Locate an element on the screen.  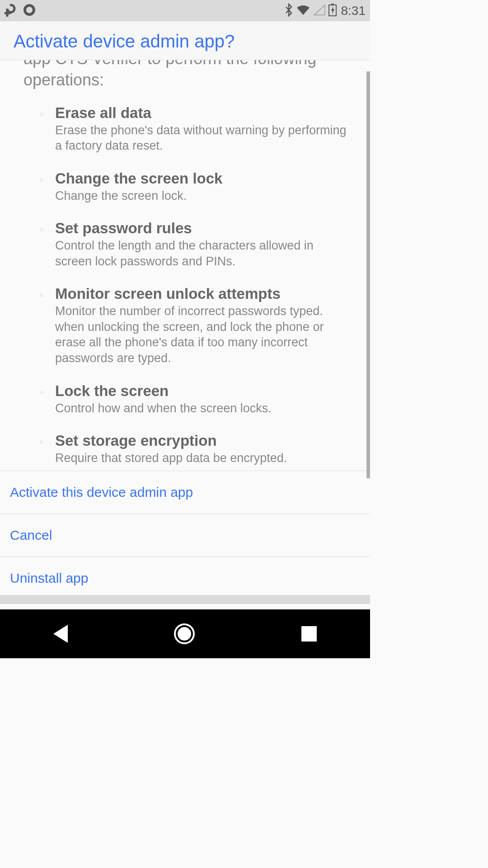
nav-home-icon is located at coordinates (184, 634).